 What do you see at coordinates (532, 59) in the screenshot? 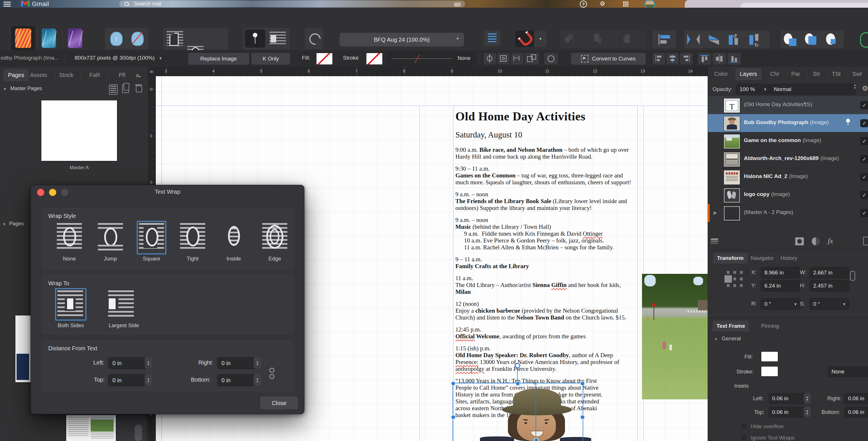
I see `transform-separately-icon` at bounding box center [532, 59].